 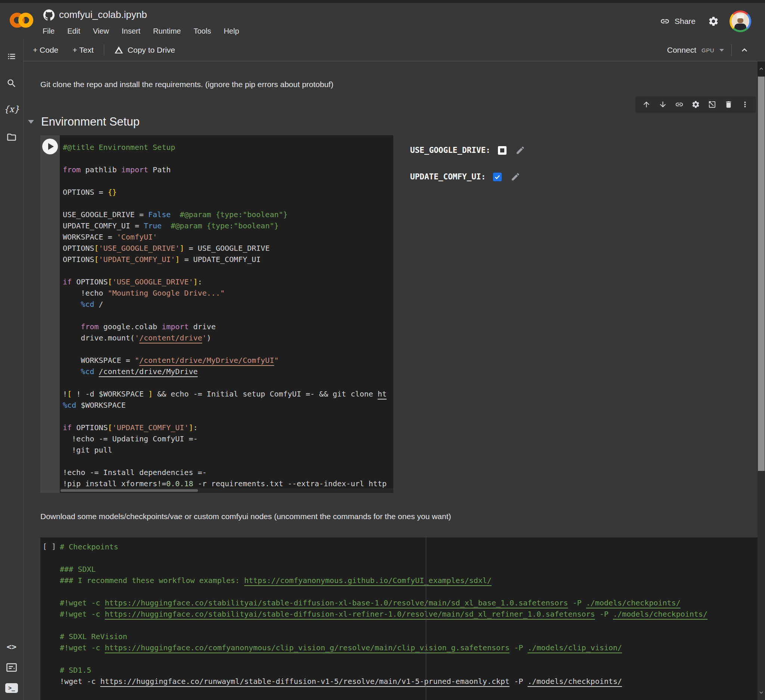 What do you see at coordinates (228, 147) in the screenshot?
I see `code-line: #@title Environment Setup` at bounding box center [228, 147].